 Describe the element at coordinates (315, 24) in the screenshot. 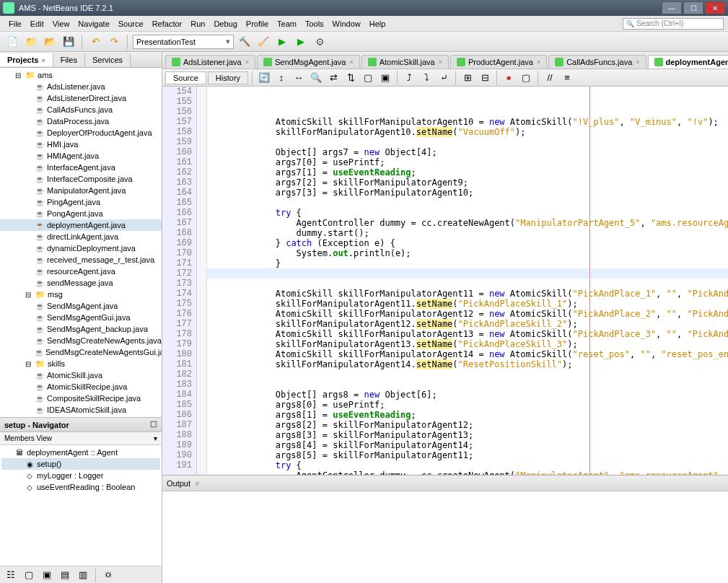

I see `menu-tools: Tools` at that location.